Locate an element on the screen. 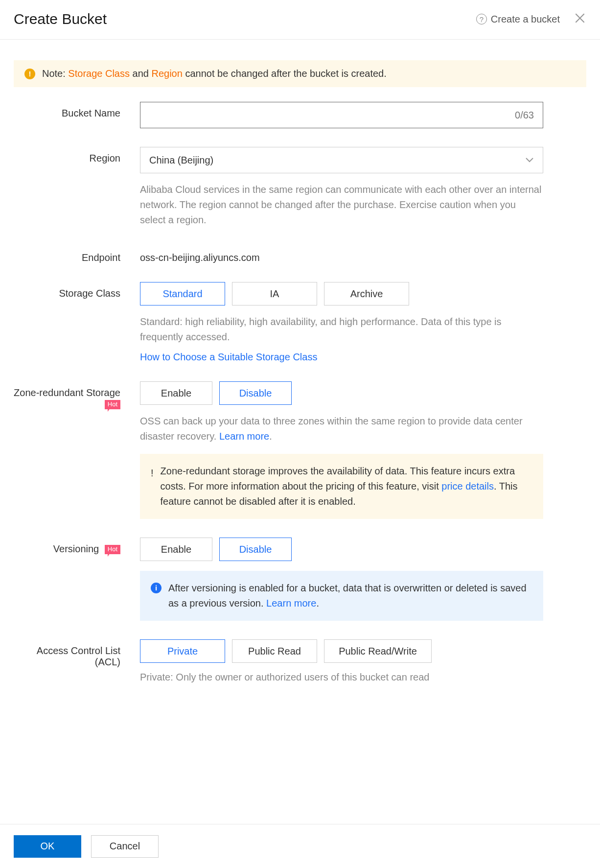  bucket-name-input-wrap: 0/63 is located at coordinates (342, 115).